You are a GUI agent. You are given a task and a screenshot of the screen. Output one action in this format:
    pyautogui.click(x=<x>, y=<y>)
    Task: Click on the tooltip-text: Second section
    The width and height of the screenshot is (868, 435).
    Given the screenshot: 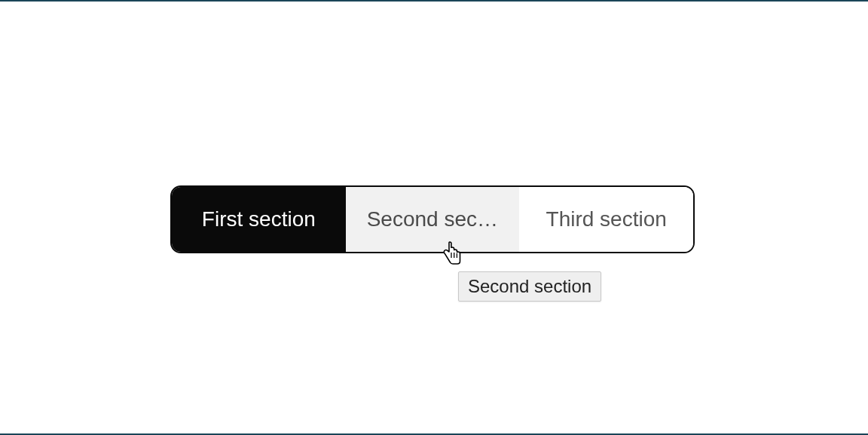 What is the action you would take?
    pyautogui.click(x=530, y=286)
    